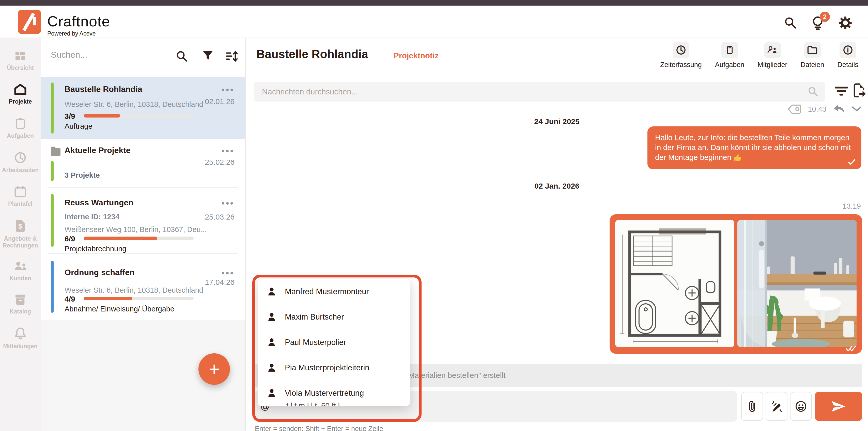 The image size is (868, 431). I want to click on project-search-row, so click(143, 57).